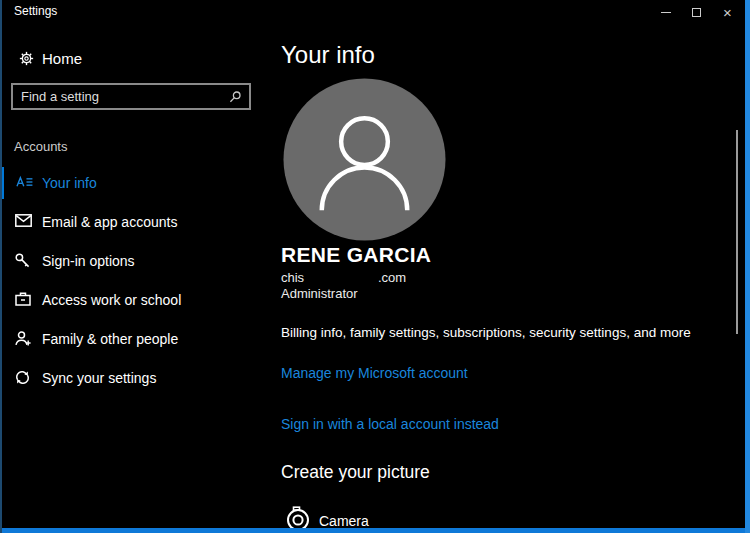  What do you see at coordinates (666, 12) in the screenshot?
I see `minimize-button` at bounding box center [666, 12].